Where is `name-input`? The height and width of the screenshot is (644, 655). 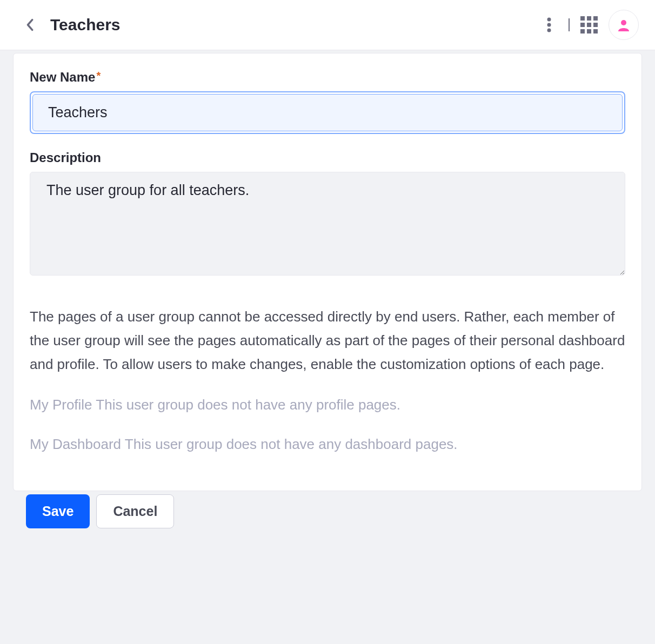
name-input is located at coordinates (328, 112).